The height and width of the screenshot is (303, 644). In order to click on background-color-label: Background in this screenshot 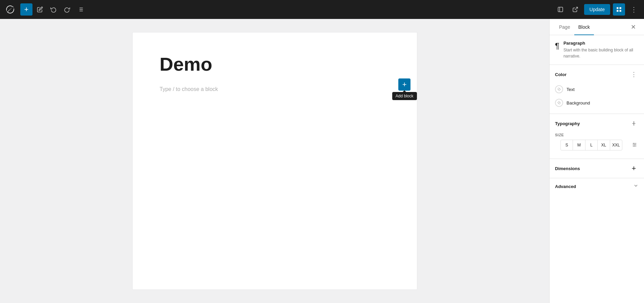, I will do `click(578, 103)`.